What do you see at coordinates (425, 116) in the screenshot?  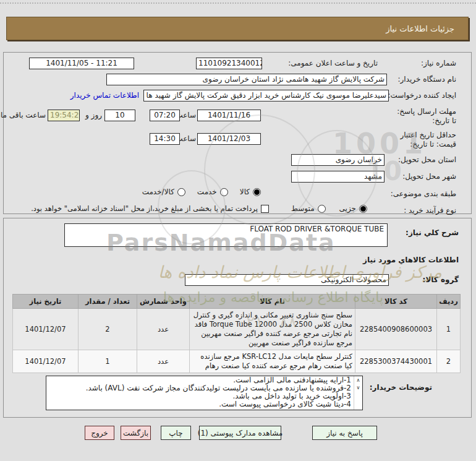 I see `deadline-label: مهلت ارسال پاسخ: تا تاریخ:` at bounding box center [425, 116].